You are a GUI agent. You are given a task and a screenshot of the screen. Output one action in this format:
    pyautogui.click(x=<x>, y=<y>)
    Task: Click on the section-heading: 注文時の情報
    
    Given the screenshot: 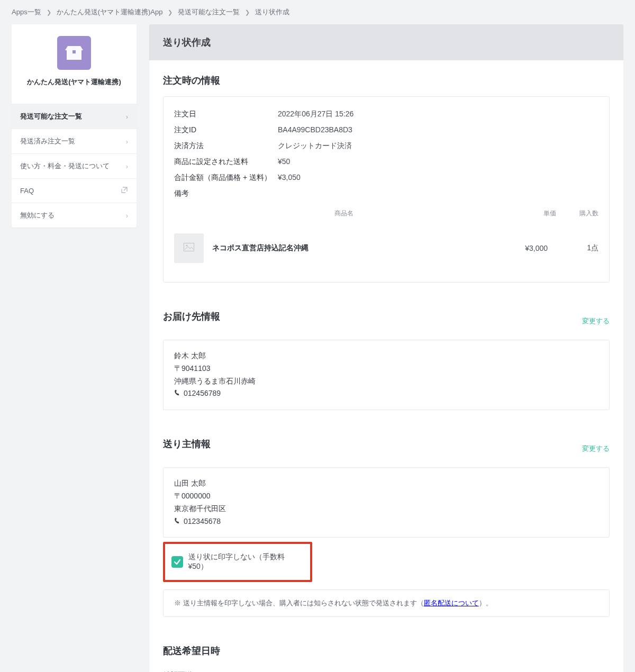 What is the action you would take?
    pyautogui.click(x=386, y=80)
    